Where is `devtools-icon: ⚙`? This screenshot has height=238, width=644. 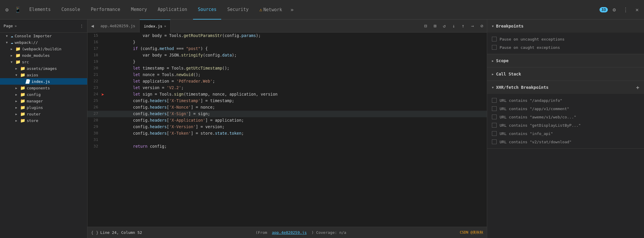 devtools-icon: ⚙ is located at coordinates (7, 9).